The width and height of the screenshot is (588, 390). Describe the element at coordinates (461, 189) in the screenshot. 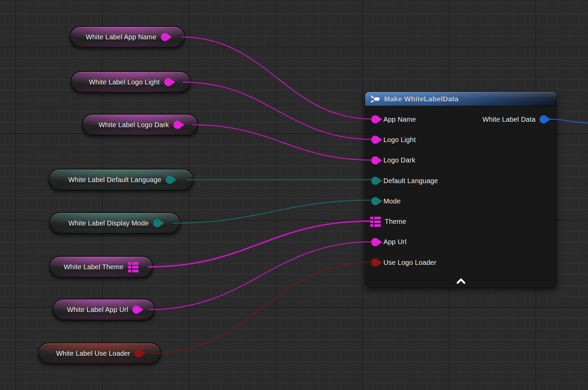

I see `pin-rows: App Name White Label Data Logo Light Log…` at that location.